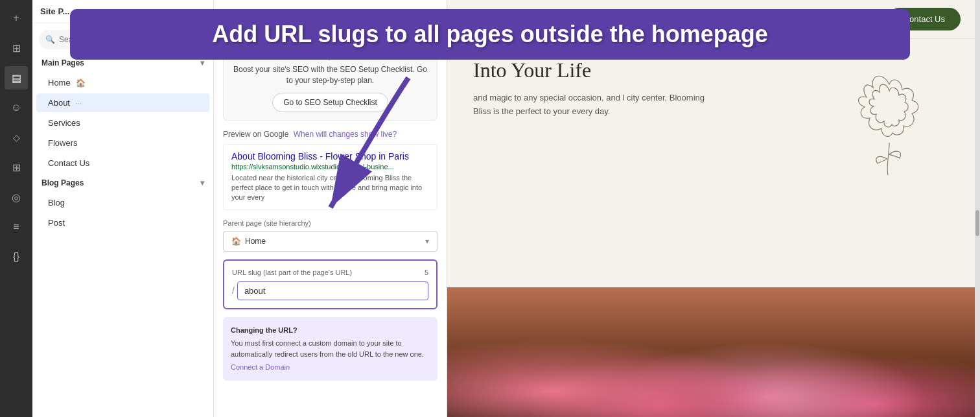 The image size is (980, 417). Describe the element at coordinates (80, 83) in the screenshot. I see `home-icon: 🏠` at that location.